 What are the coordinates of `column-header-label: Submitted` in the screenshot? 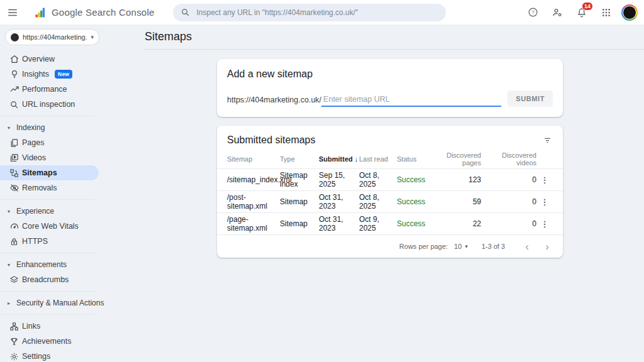 It's located at (336, 159).